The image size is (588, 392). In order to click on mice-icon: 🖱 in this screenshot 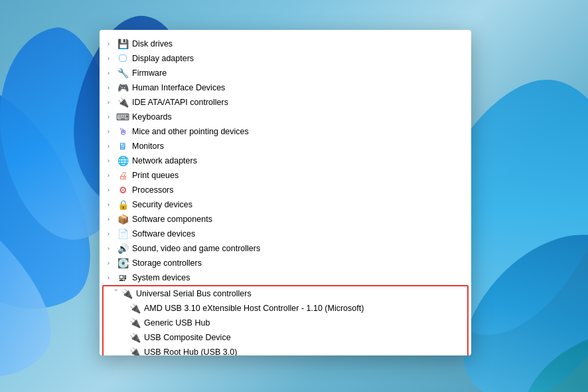, I will do `click(123, 132)`.